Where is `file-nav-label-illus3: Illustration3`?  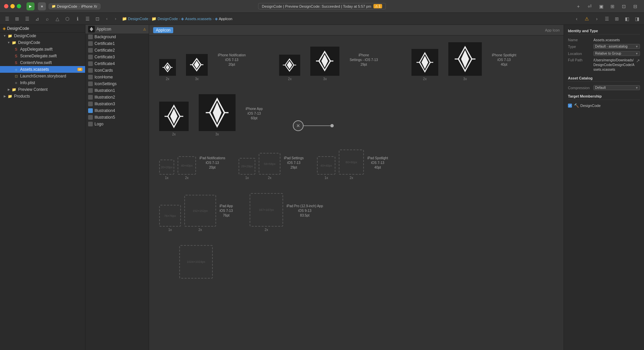
file-nav-label-illus3: Illustration3 is located at coordinates (105, 104).